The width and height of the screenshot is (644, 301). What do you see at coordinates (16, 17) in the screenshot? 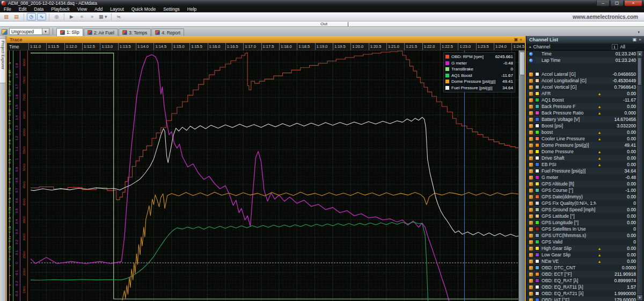
I see `open-recent-icon: ▤` at bounding box center [16, 17].